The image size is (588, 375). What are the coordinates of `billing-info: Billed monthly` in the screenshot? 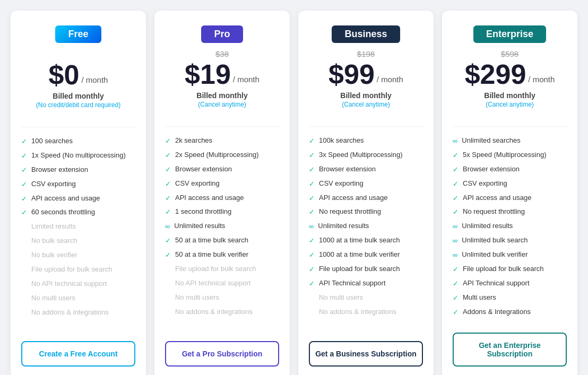 It's located at (222, 95).